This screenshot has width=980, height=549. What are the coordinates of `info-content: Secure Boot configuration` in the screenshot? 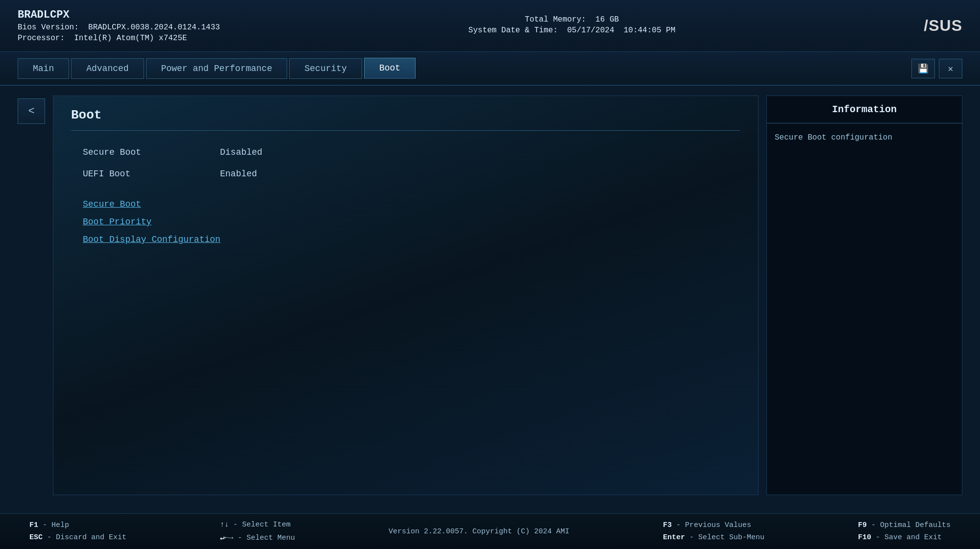 It's located at (864, 309).